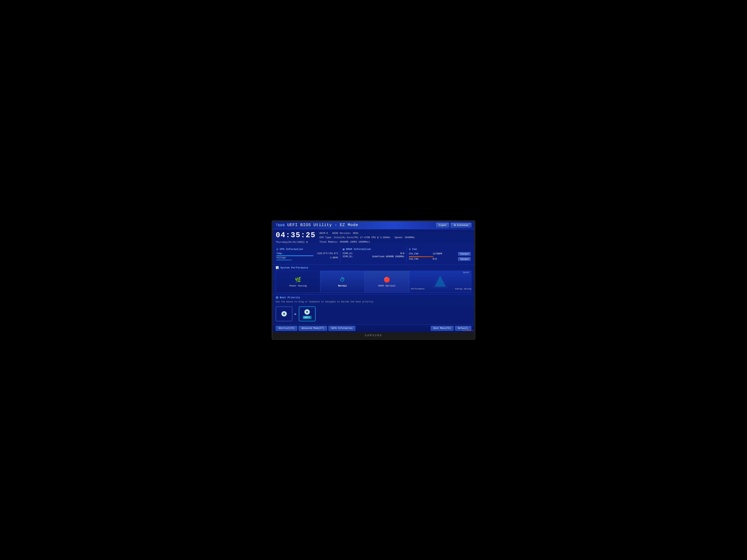 Image resolution: width=747 pixels, height=560 pixels. What do you see at coordinates (323, 225) in the screenshot?
I see `header-title: UEFI BIOS Utility - EZ Mode` at bounding box center [323, 225].